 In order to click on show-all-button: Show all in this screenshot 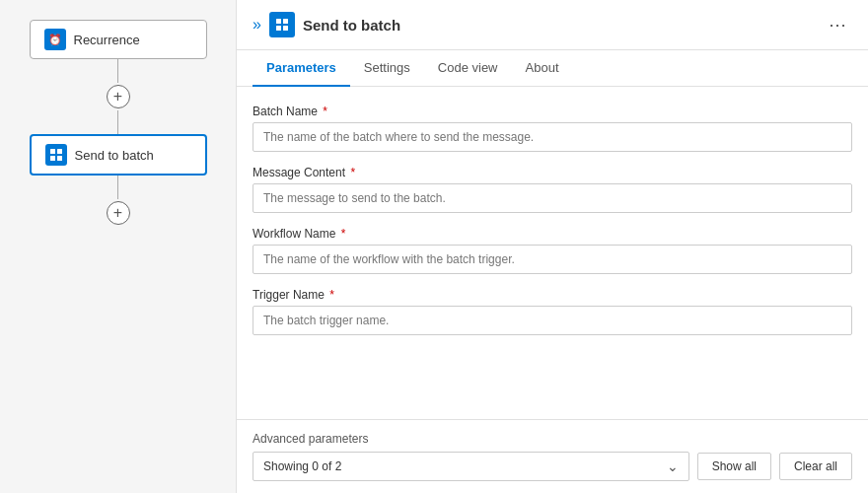, I will do `click(734, 466)`.